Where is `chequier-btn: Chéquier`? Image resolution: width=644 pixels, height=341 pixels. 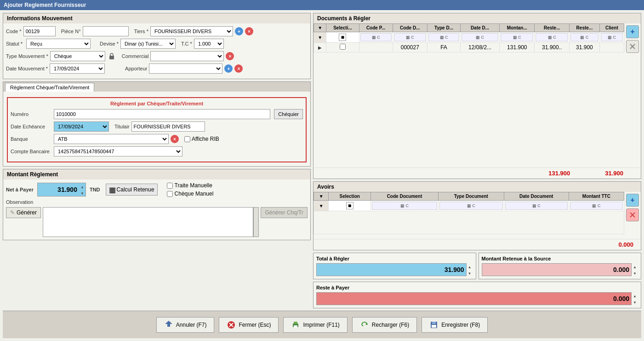 chequier-btn: Chéquier is located at coordinates (289, 114).